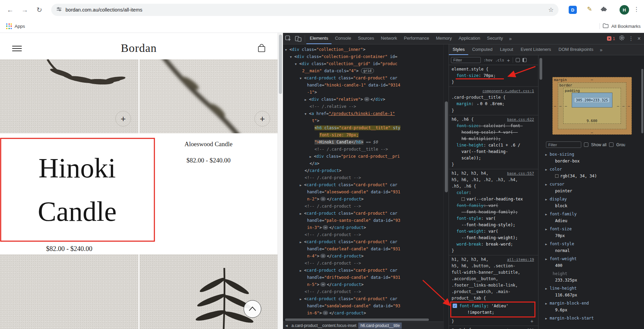 This screenshot has height=329, width=644. I want to click on tab-console: Console, so click(343, 39).